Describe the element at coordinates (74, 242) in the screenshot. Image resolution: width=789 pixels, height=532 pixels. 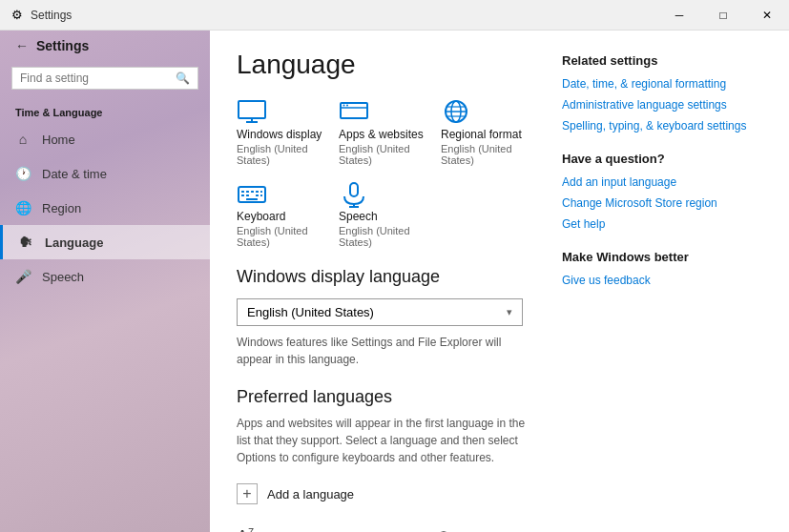
I see `sidebar-item-label: Language` at that location.